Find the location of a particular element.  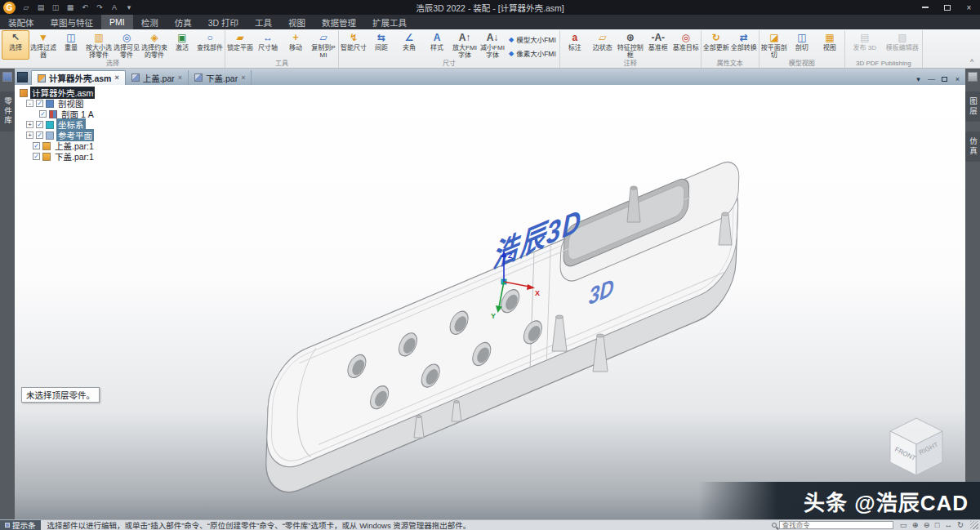

ribbon-button: ◎ 基准目标 is located at coordinates (686, 45).